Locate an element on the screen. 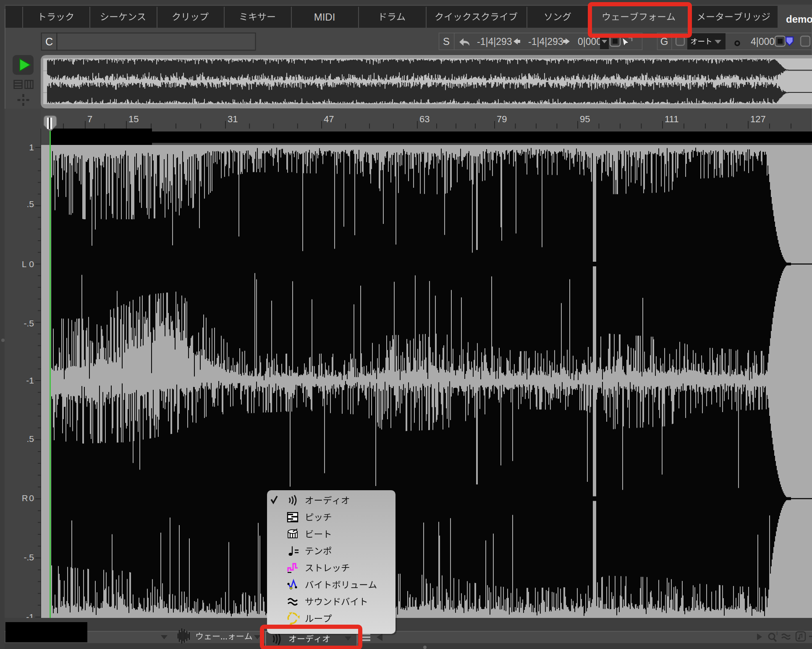  svg-text: C is located at coordinates (49, 42).